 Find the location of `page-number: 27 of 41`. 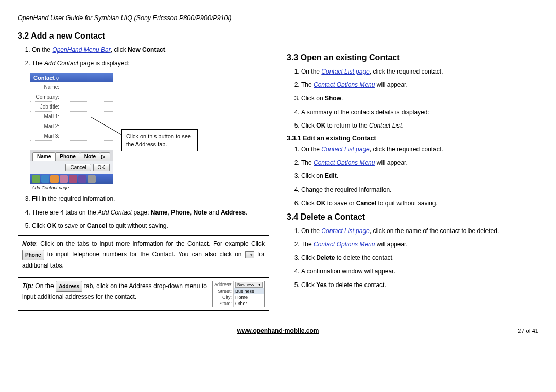

page-number: 27 of 41 is located at coordinates (528, 331).